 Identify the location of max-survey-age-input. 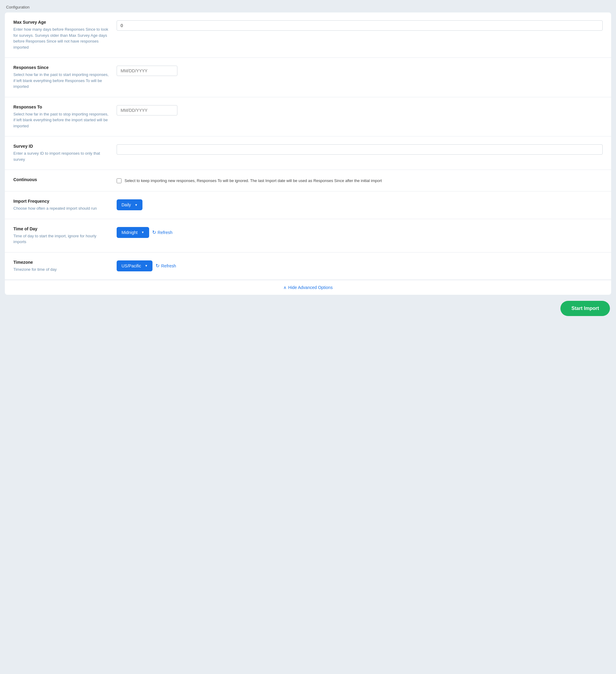
(360, 25).